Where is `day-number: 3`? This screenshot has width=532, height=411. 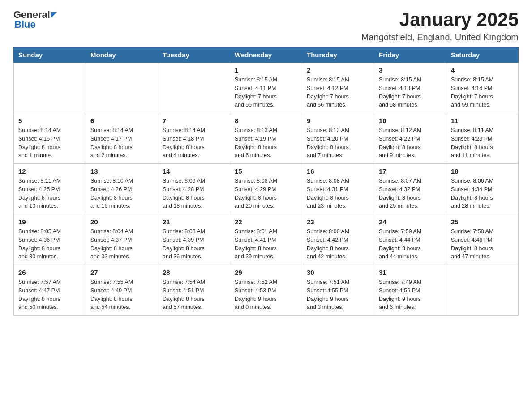 day-number: 3 is located at coordinates (410, 70).